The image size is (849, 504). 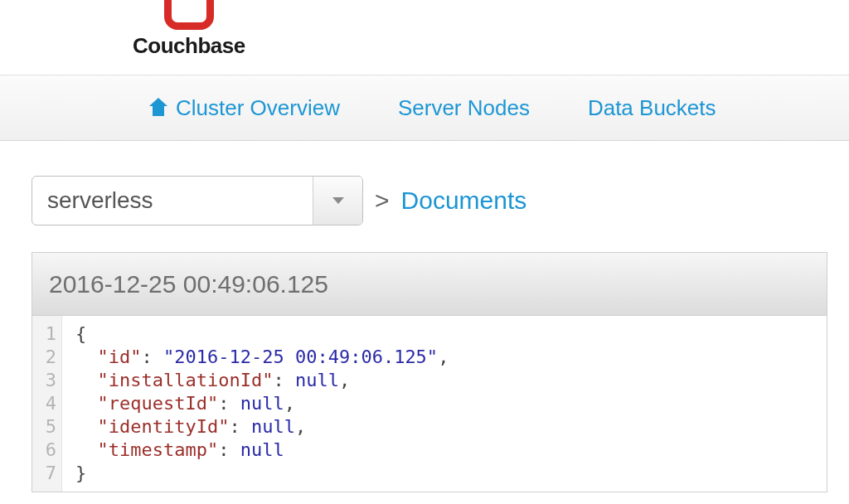 I want to click on nav-label: Data Buckets, so click(x=652, y=108).